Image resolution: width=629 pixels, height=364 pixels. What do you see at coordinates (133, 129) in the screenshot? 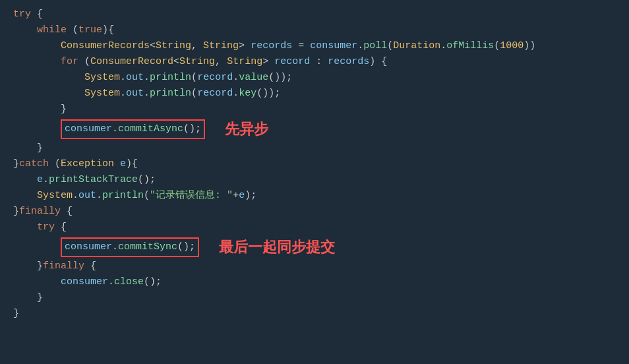
I see `commitasync-box: consumer.commitAsync();` at bounding box center [133, 129].